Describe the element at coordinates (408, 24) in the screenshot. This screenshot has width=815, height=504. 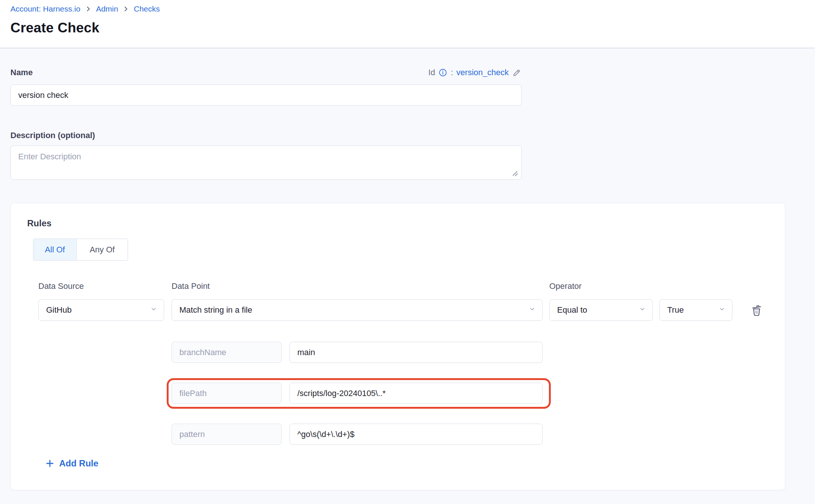
I see `page-header: Account: Harness.io Admin Checks Create …` at that location.